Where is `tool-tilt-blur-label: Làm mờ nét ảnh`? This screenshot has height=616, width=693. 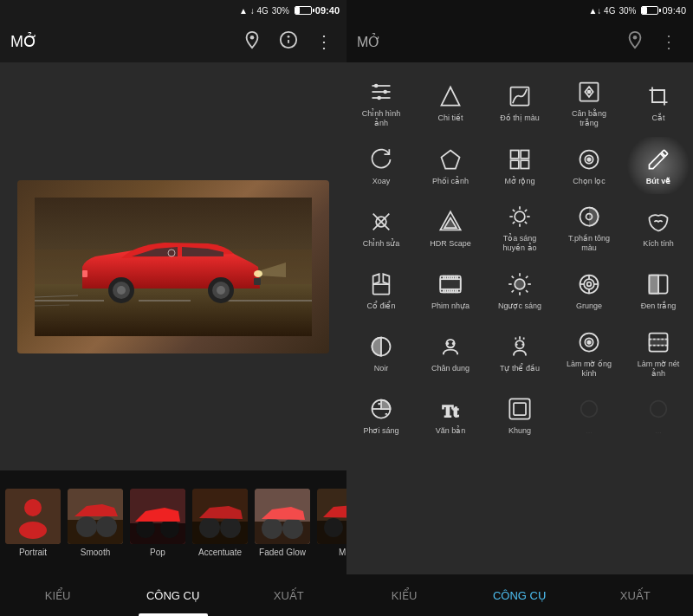 tool-tilt-blur-label: Làm mờ nét ảnh is located at coordinates (658, 369).